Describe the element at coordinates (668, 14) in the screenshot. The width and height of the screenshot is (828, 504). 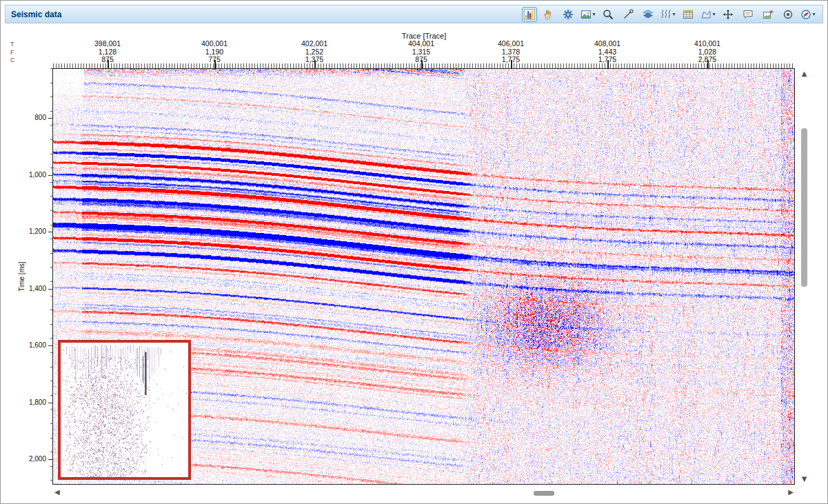
I see `wiggle-display-icon: ▾` at that location.